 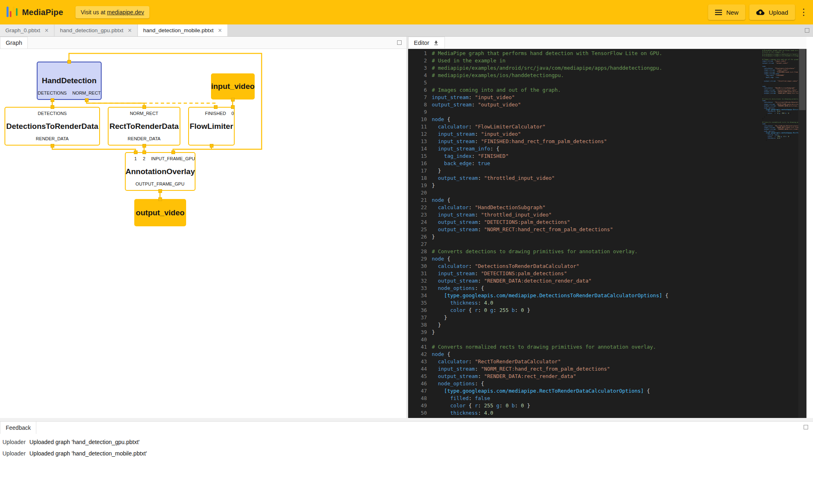 What do you see at coordinates (233, 86) in the screenshot?
I see `graph-node-input_video: input_video` at bounding box center [233, 86].